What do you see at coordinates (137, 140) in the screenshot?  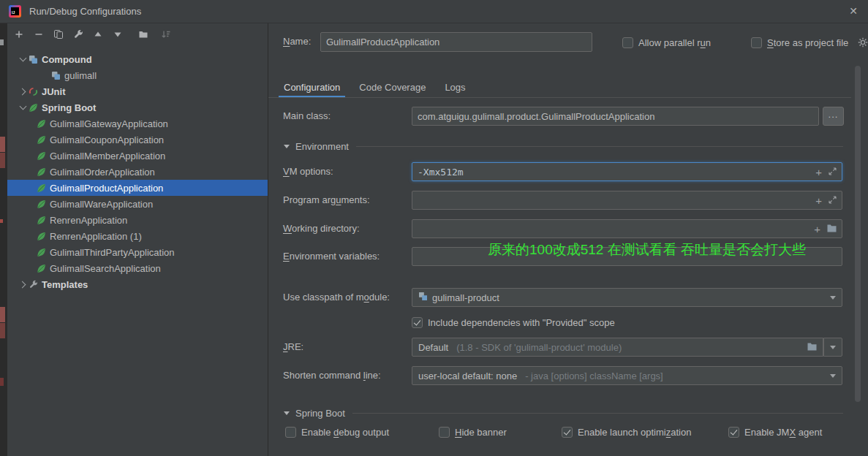 I see `tree-item-gulimallcouponapplication: GulimallCouponApplication` at bounding box center [137, 140].